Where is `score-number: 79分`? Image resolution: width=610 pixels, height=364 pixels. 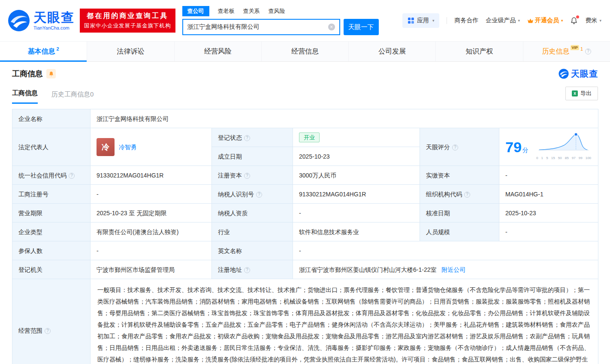
score-number: 79分 is located at coordinates (517, 147).